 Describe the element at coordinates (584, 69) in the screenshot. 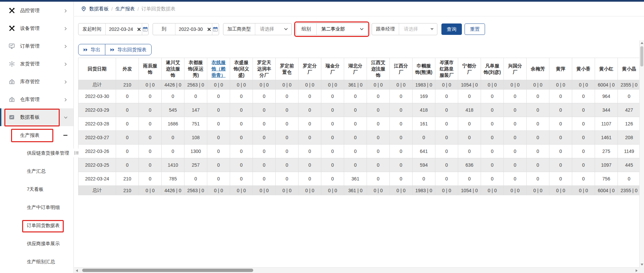

I see `column-header-20: 黄小香` at that location.